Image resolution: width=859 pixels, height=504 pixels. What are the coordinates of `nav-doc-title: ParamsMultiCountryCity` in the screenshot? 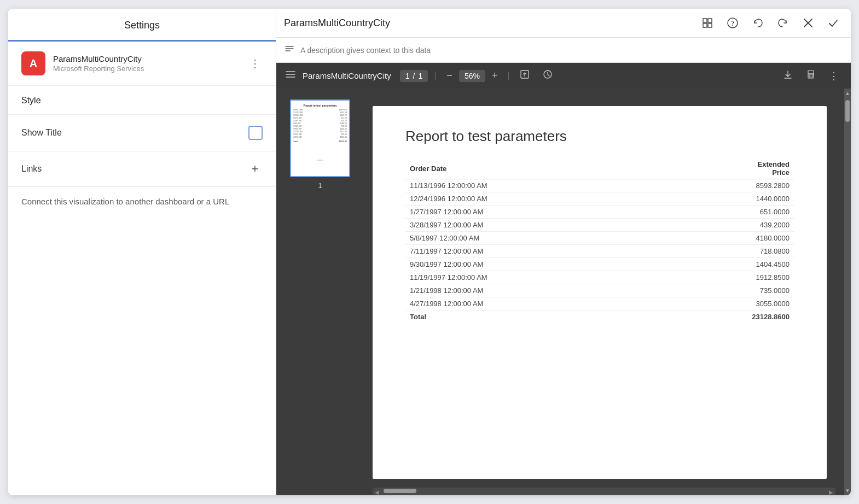 It's located at (347, 75).